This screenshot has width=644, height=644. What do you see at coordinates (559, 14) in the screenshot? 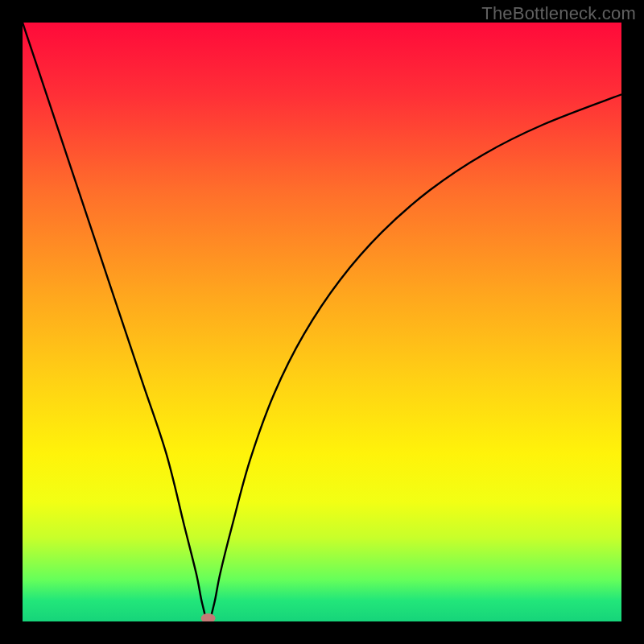
I see `watermark-text: TheBottleneck.com` at bounding box center [559, 14].